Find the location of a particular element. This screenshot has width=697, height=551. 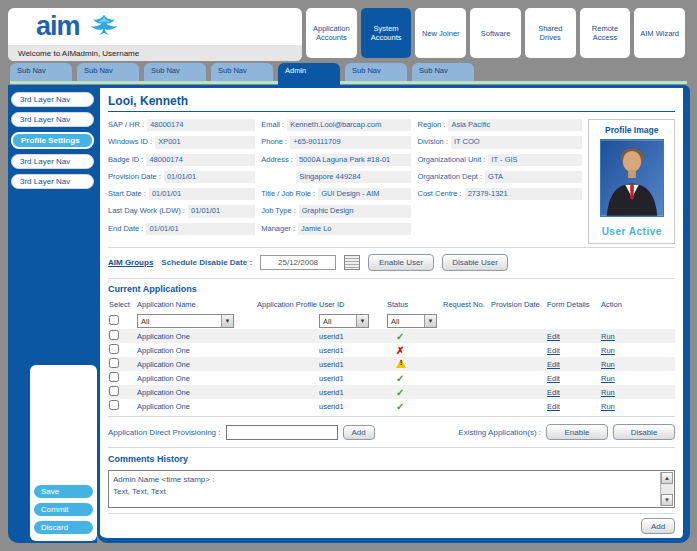

comments-add-button: Add is located at coordinates (658, 526).